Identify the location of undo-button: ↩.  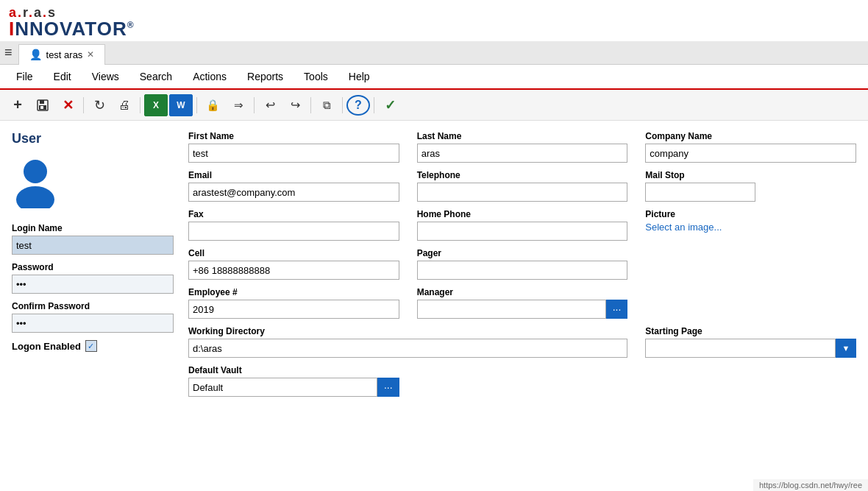
(270, 105).